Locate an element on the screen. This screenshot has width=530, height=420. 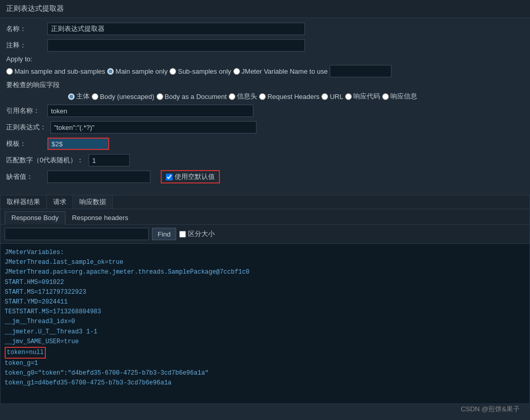
regex-label: 正则表达式： is located at coordinates (28, 127).